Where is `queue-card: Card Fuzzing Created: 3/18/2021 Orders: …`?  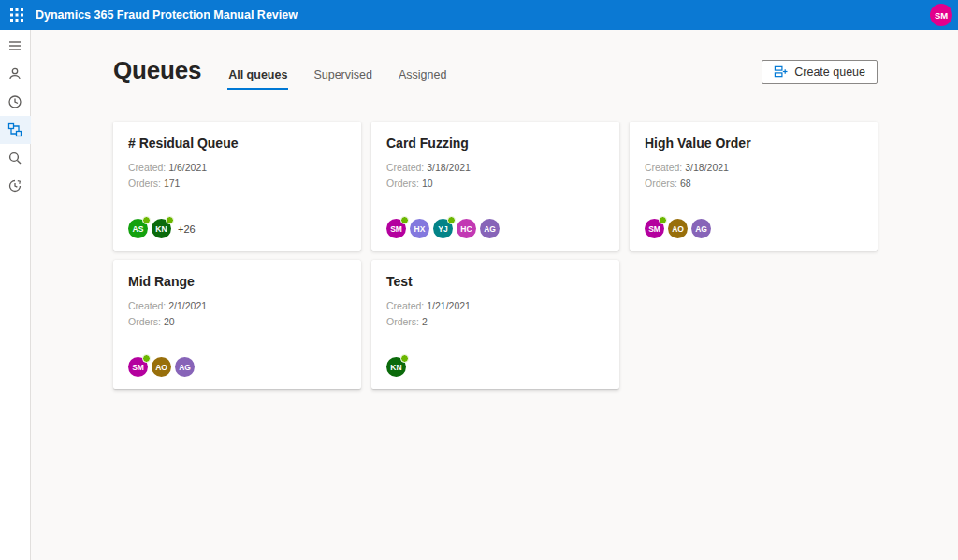 queue-card: Card Fuzzing Created: 3/18/2021 Orders: … is located at coordinates (496, 186).